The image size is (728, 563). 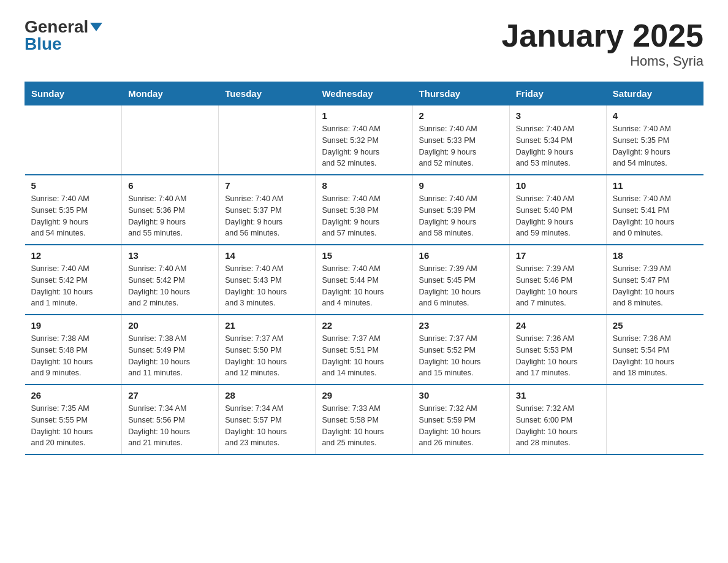 I want to click on calendar-cell: 11Sunrise: 7:40 AM Sunset: 5:41 PM Dayli…, so click(x=654, y=210).